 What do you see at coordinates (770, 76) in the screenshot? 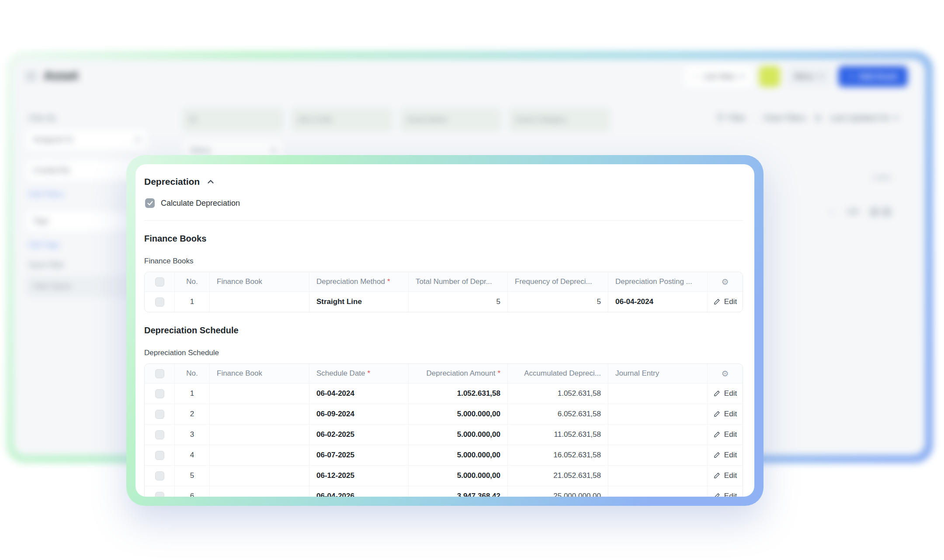
I see `notification-badge` at bounding box center [770, 76].